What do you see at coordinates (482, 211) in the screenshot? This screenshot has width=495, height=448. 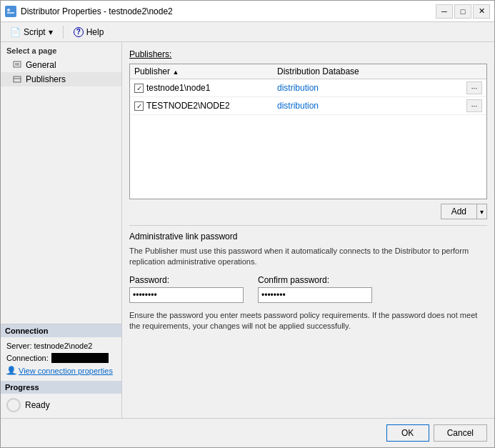 I see `add-dropdown-button: ▾` at bounding box center [482, 211].